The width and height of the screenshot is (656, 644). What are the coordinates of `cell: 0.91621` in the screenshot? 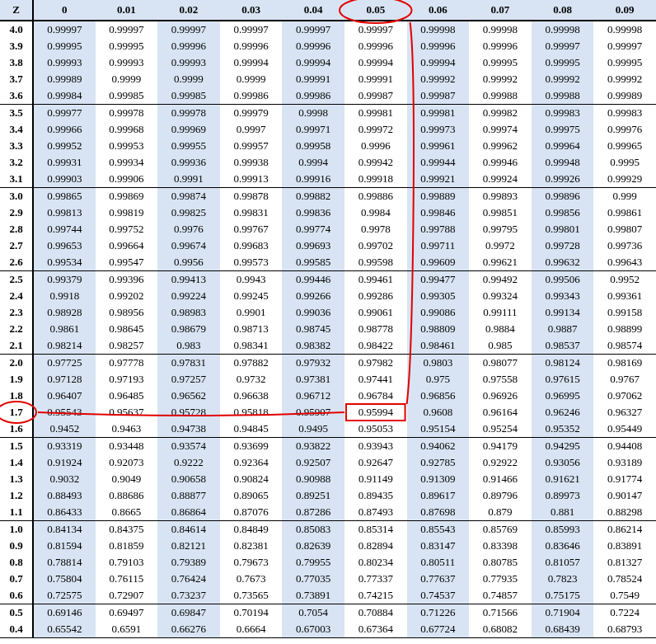 It's located at (563, 479).